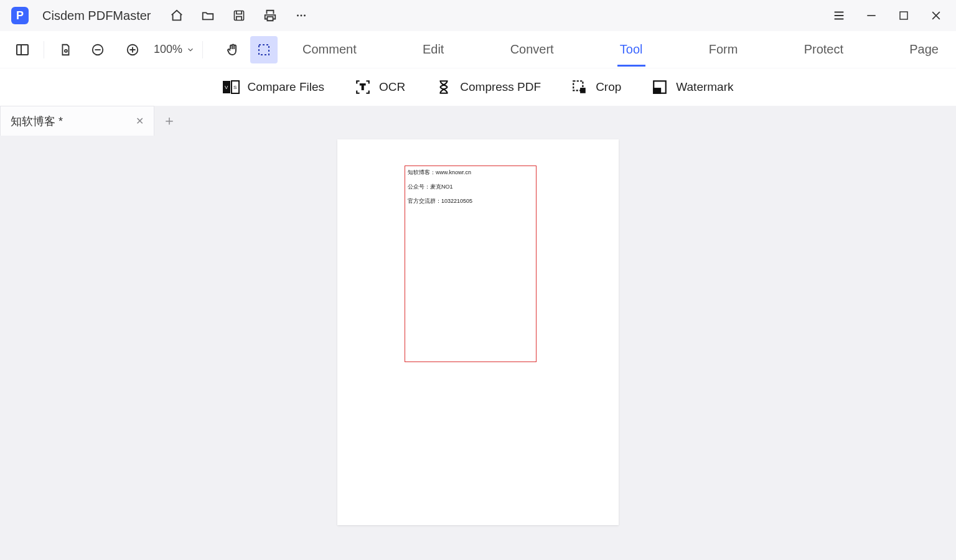 This screenshot has width=956, height=560. What do you see at coordinates (824, 50) in the screenshot?
I see `tab-protect: Protect` at bounding box center [824, 50].